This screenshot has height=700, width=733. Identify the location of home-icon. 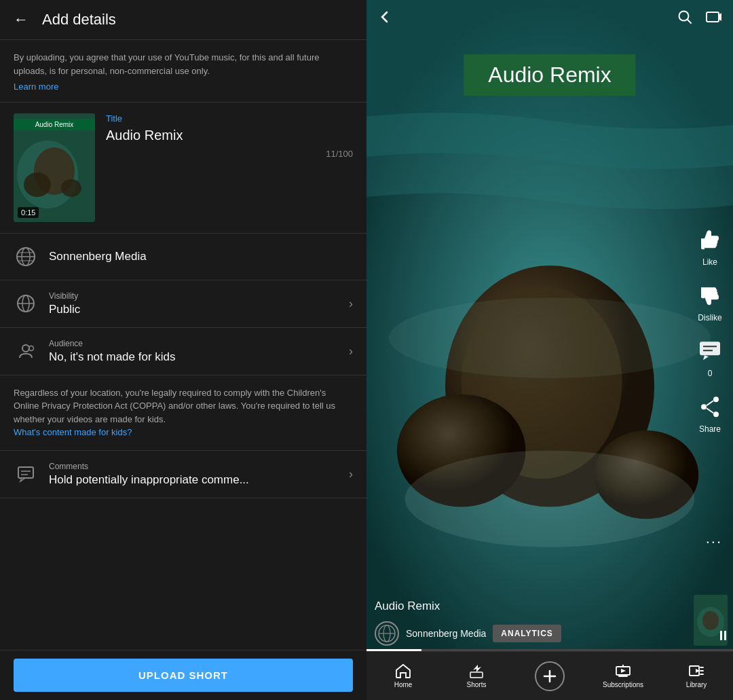
(403, 671).